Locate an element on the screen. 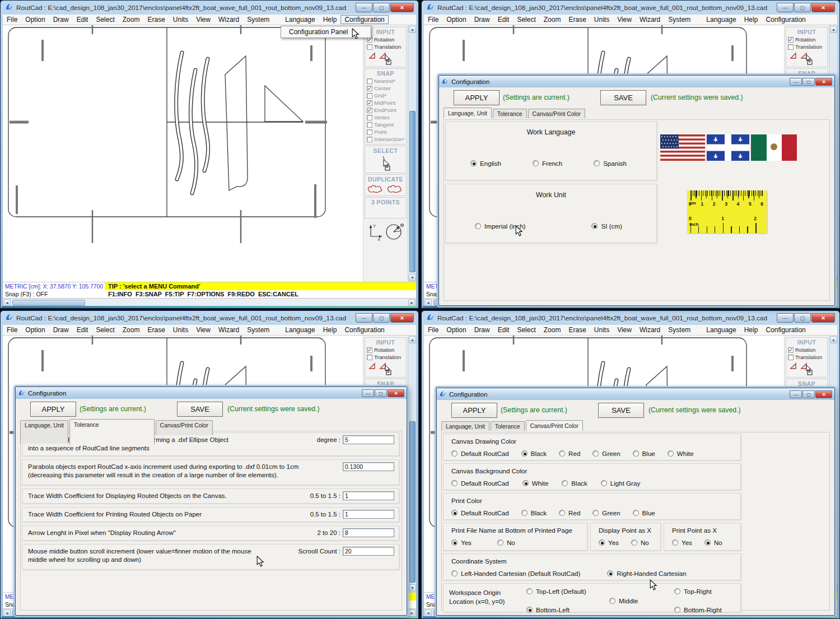  snap-checkbox-row: Nearest* is located at coordinates (386, 81).